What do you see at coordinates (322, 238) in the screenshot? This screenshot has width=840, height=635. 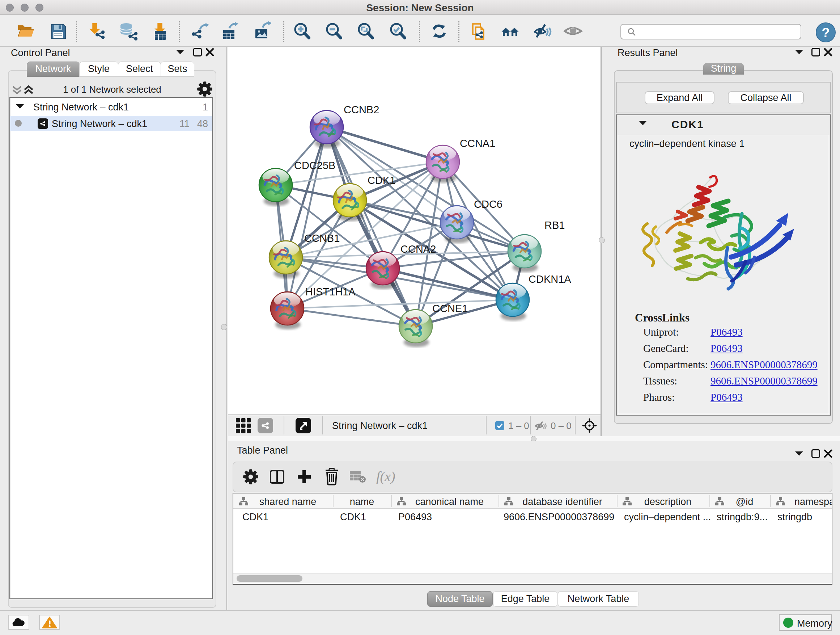 I see `svg-text: CCNB1` at bounding box center [322, 238].